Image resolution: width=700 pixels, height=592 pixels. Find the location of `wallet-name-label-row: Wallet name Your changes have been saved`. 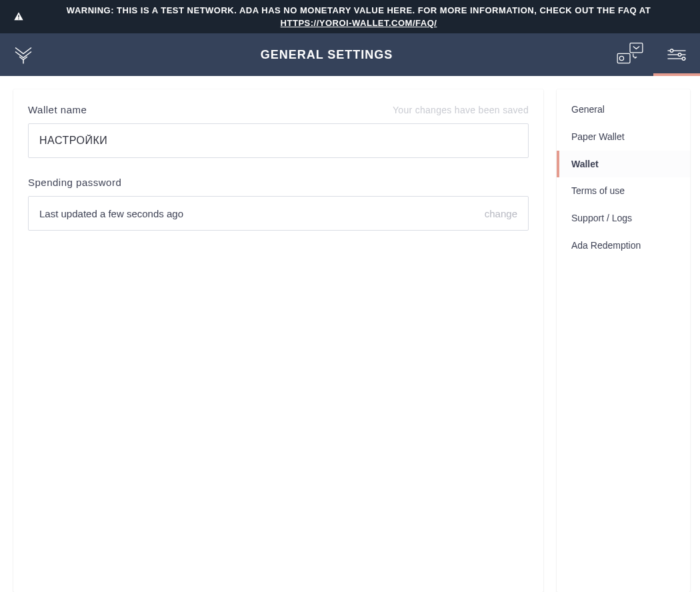

wallet-name-label-row: Wallet name Your changes have been saved is located at coordinates (279, 109).